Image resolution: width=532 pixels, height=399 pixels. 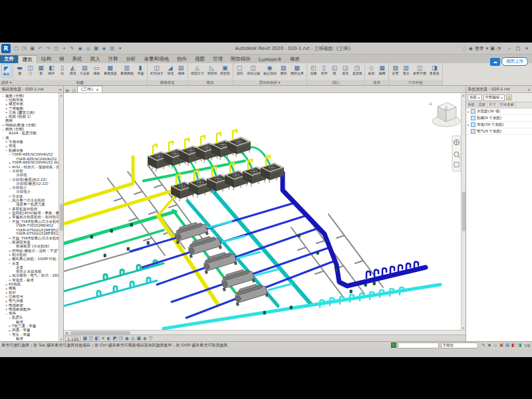 I want to click on ribbon-tab: 分析, so click(x=132, y=59).